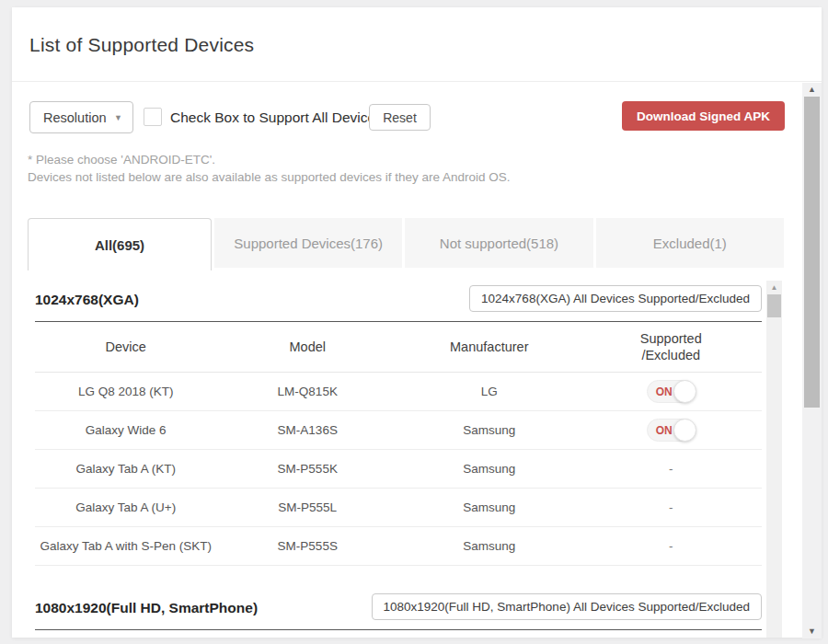 The height and width of the screenshot is (644, 828). Describe the element at coordinates (81, 118) in the screenshot. I see `resolution-dropdown: Resolution ▼` at that location.